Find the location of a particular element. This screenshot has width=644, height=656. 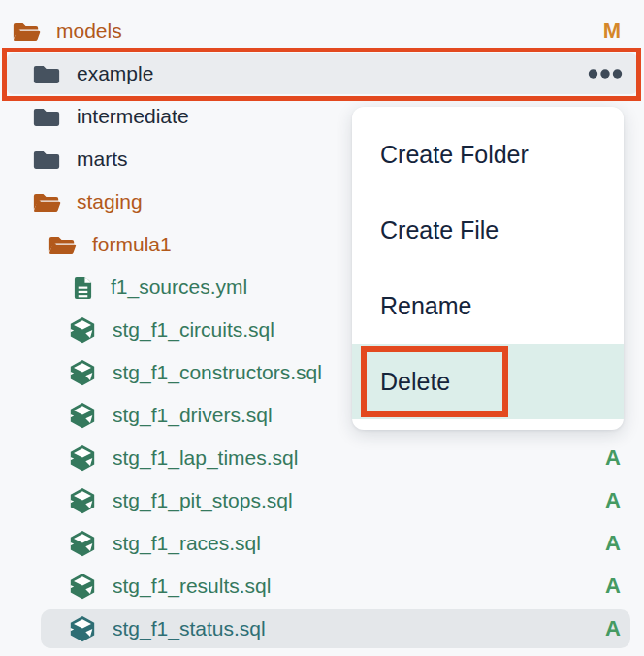

tree-item-example: example is located at coordinates (322, 74).